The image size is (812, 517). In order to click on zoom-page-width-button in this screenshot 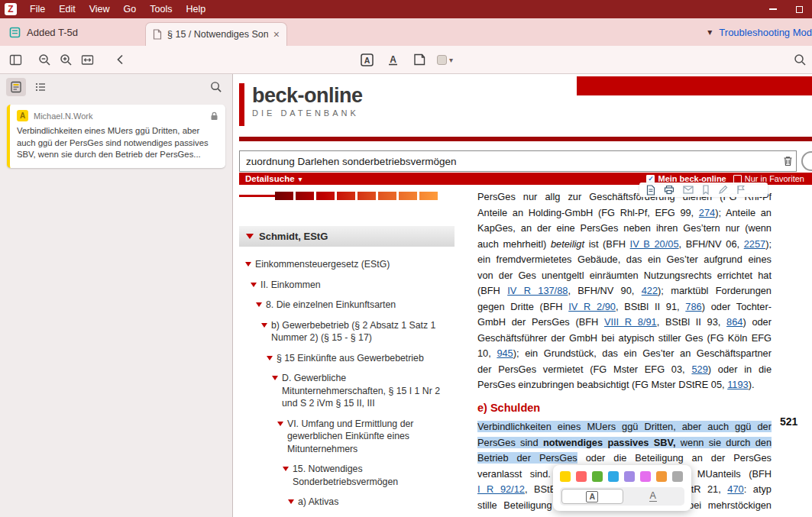, I will do `click(87, 60)`.